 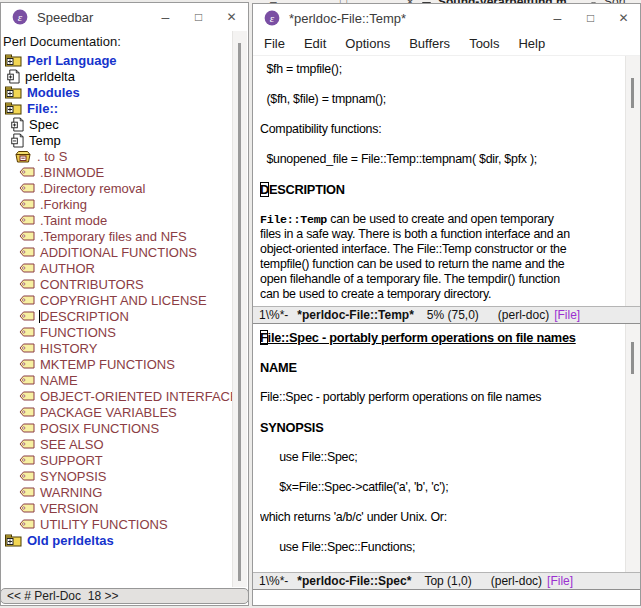 What do you see at coordinates (100, 428) in the screenshot?
I see `item-label: POSIX FUNCTIONS` at bounding box center [100, 428].